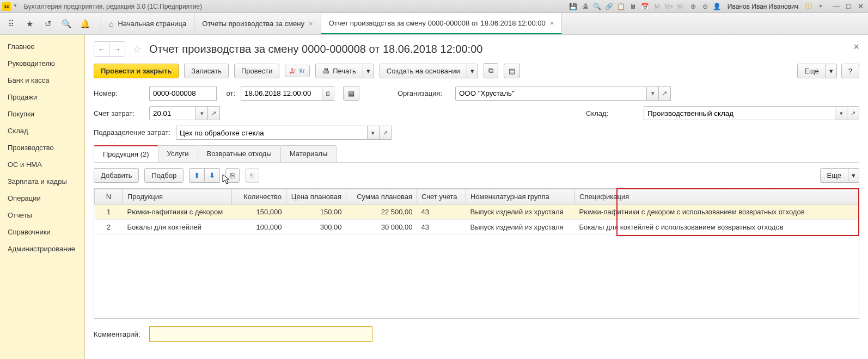 This screenshot has width=868, height=359. I want to click on write-button: Записать, so click(206, 71).